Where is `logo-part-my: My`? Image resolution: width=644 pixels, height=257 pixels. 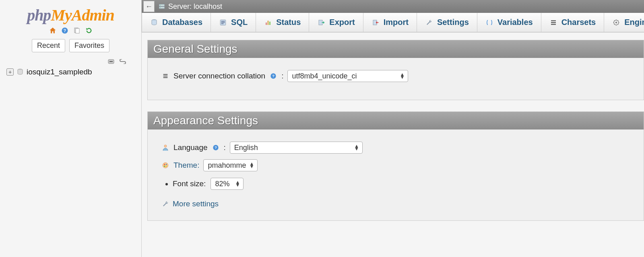 logo-part-my: My is located at coordinates (61, 15).